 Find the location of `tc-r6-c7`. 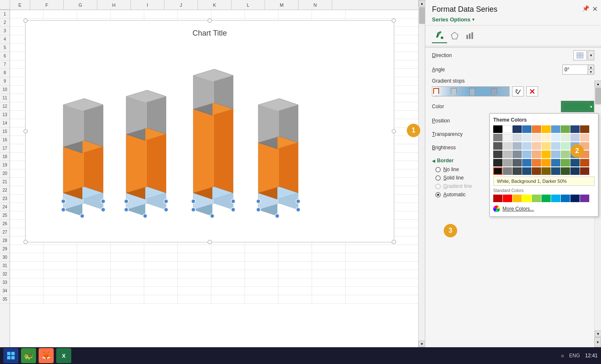

tc-r6-c7 is located at coordinates (556, 171).